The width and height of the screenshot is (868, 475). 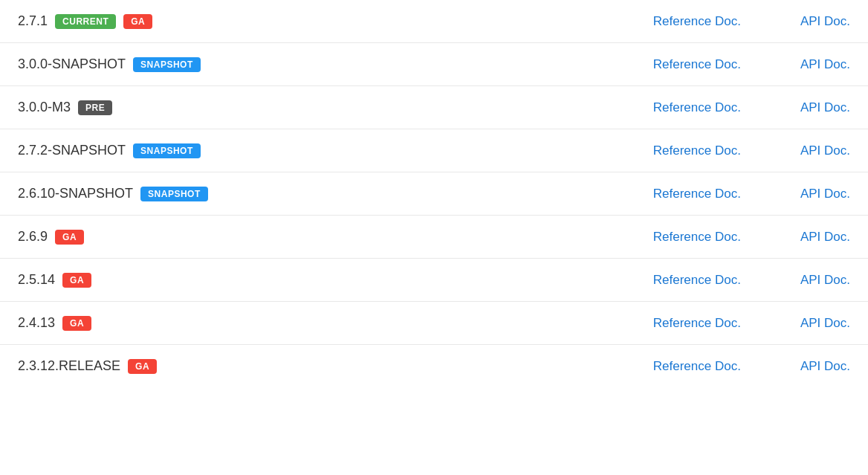 What do you see at coordinates (336, 21) in the screenshot?
I see `version-info: 2.7.1CURRENTGA` at bounding box center [336, 21].